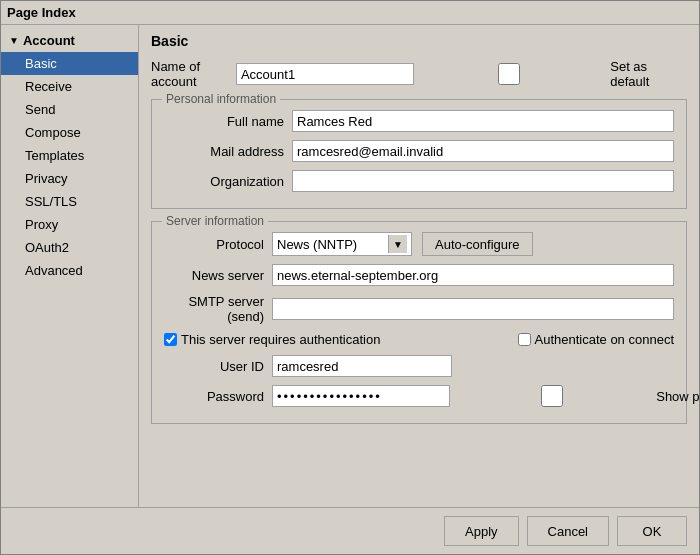 The width and height of the screenshot is (700, 555). I want to click on organization-label: Organization, so click(224, 182).